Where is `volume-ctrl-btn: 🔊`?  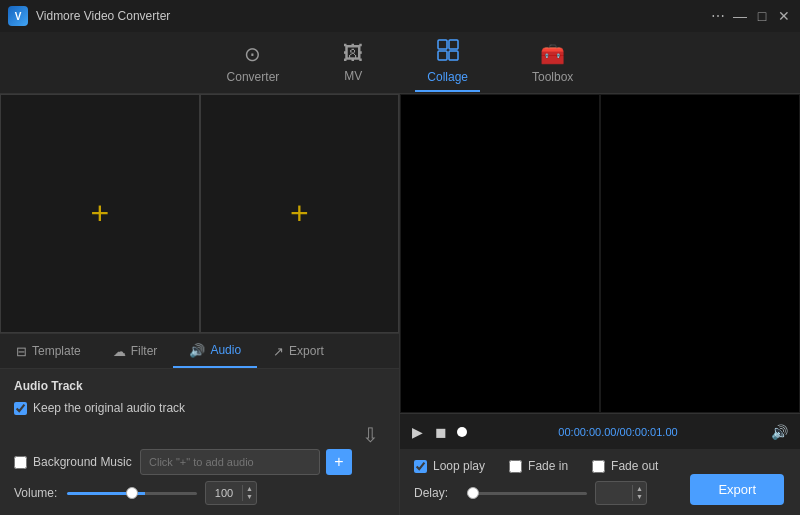
volume-ctrl-btn: 🔊 is located at coordinates (780, 432).